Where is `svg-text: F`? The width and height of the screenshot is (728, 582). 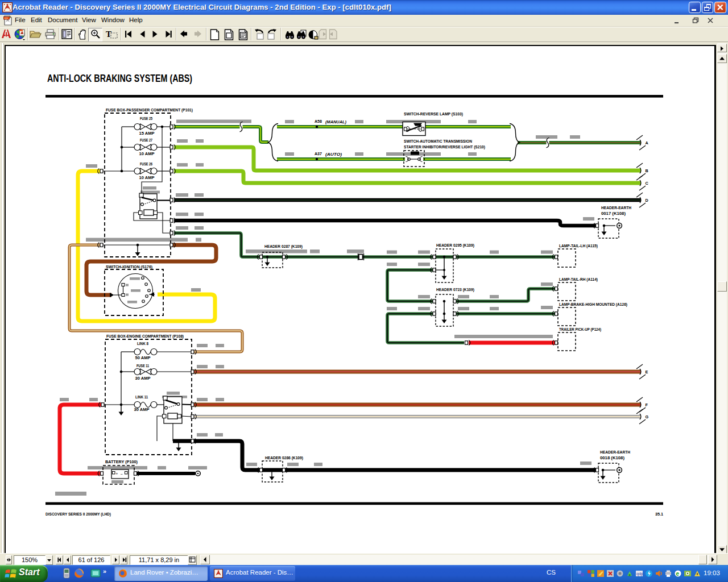 svg-text: F is located at coordinates (647, 405).